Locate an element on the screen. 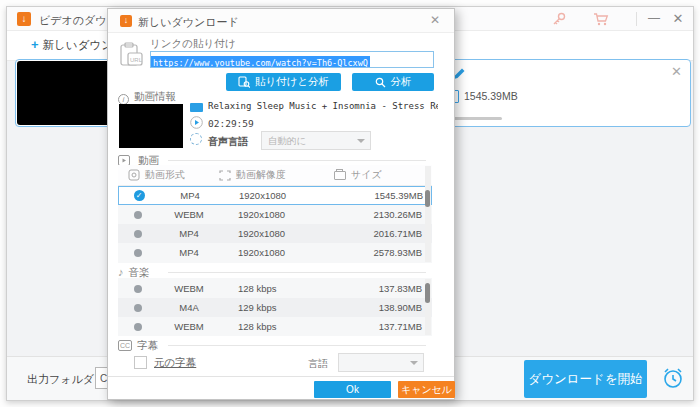 The image size is (700, 407). music-section-rule is located at coordinates (297, 272).